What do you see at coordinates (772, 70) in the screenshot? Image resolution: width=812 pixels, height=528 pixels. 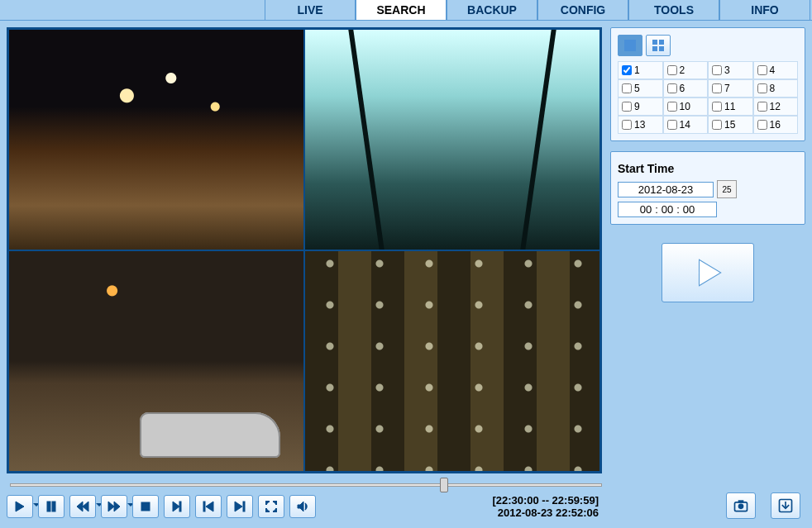 I see `camera-checkbox-label: 4` at bounding box center [772, 70].